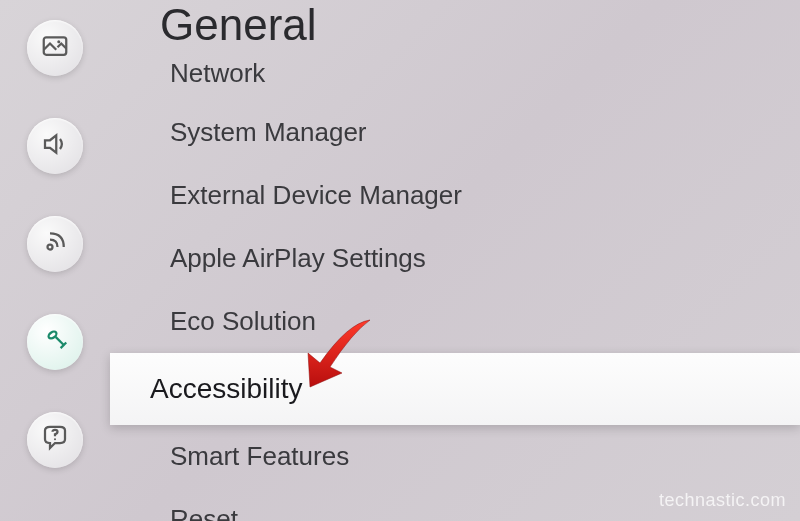  I want to click on menu-item-network: Network, so click(455, 80).